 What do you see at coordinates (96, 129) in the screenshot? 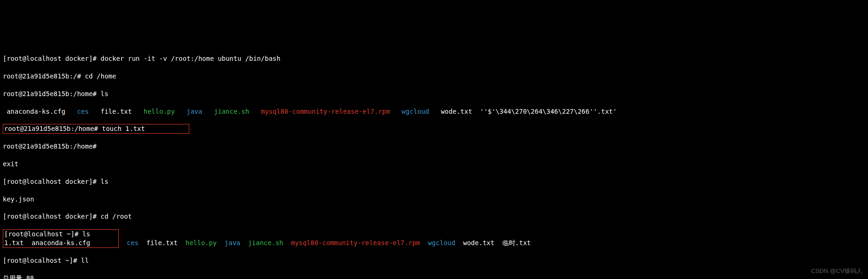
I see `highlight-box-1: root@21a91d5e815b:/home# touch 1.txt` at bounding box center [96, 129].